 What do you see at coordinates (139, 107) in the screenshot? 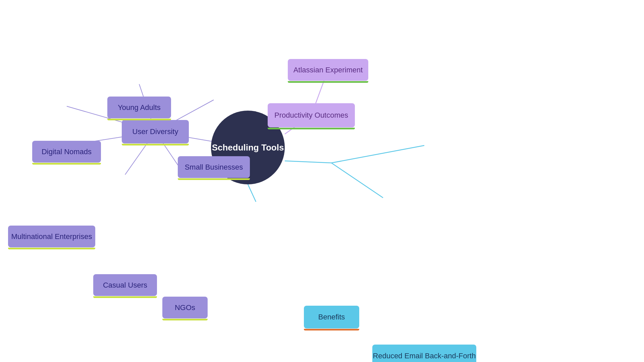
I see `young-adults-node: Young Adults` at bounding box center [139, 107].